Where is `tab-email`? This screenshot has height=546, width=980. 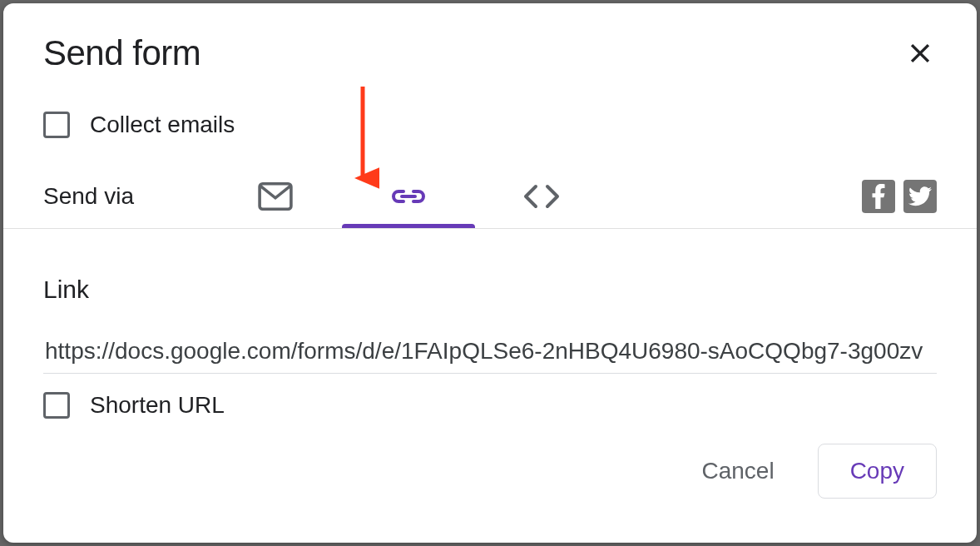 tab-email is located at coordinates (275, 196).